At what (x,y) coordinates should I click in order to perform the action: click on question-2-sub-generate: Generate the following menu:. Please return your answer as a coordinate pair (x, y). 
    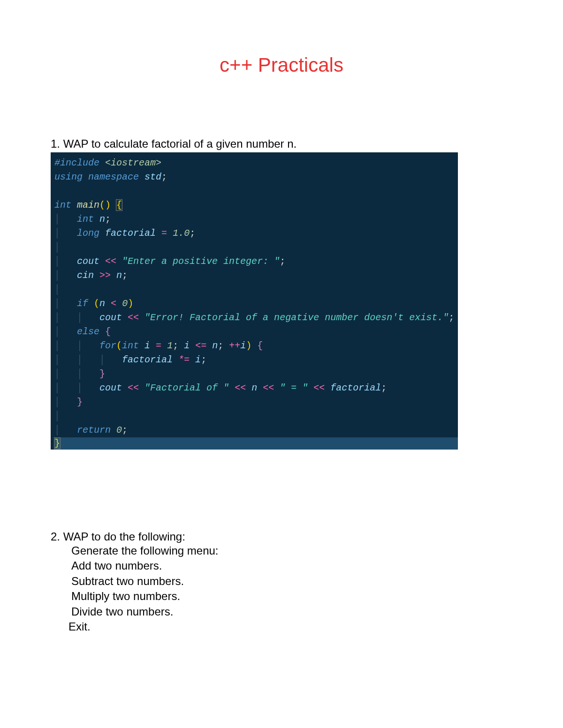
    Looking at the image, I should click on (282, 551).